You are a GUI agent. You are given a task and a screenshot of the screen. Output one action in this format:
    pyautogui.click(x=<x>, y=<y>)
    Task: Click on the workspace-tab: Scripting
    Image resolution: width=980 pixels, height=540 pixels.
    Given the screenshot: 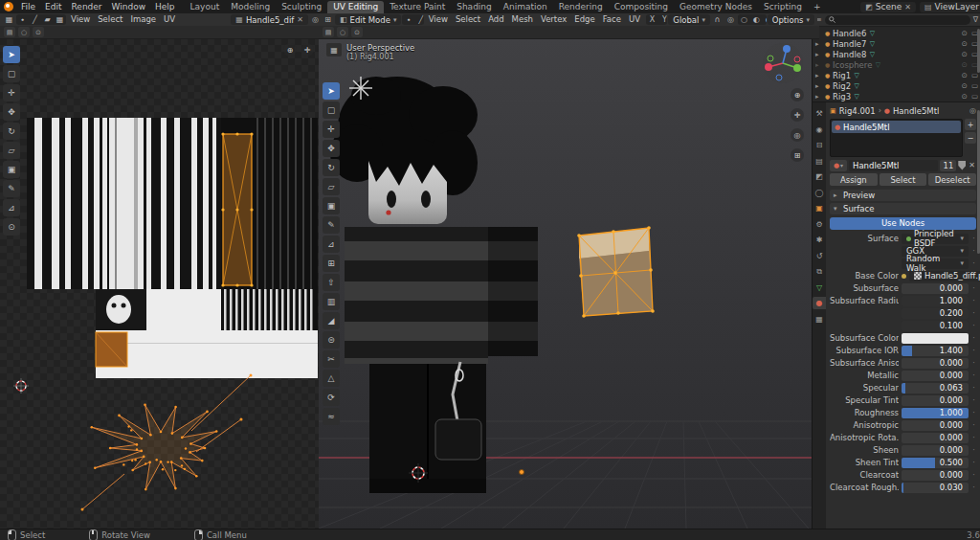 What is the action you would take?
    pyautogui.click(x=783, y=8)
    